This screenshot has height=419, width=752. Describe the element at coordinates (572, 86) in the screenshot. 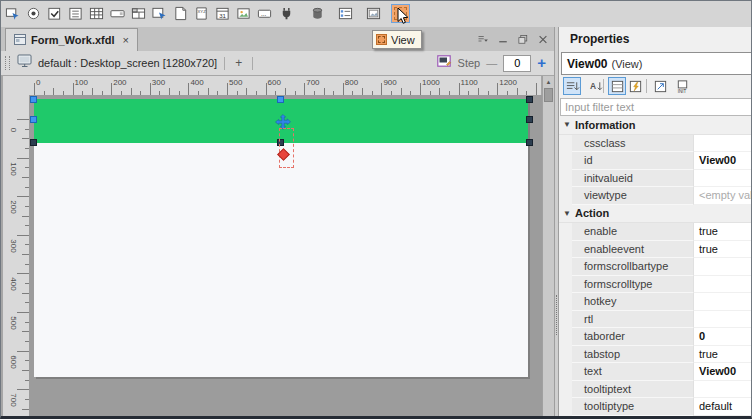

I see `sort-categorized-icon` at that location.